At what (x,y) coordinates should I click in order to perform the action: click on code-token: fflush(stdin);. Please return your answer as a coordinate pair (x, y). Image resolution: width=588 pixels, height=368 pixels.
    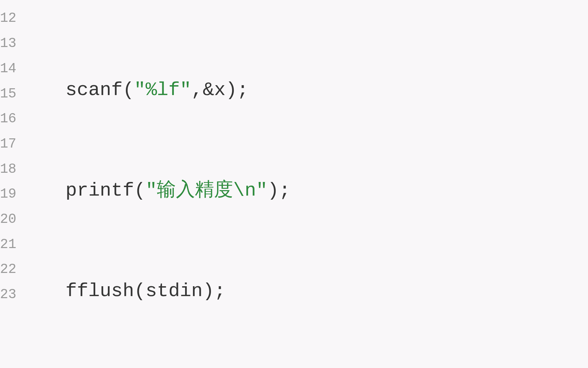
    Looking at the image, I should click on (122, 291).